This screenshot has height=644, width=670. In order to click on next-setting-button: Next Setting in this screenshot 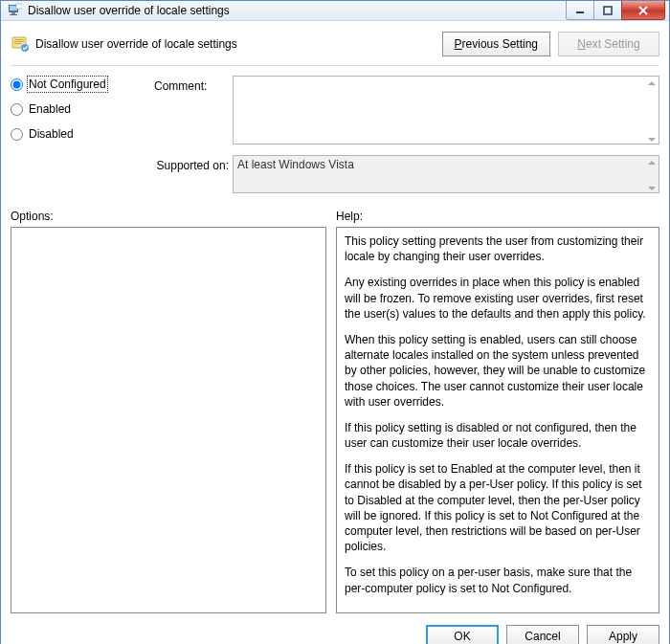, I will do `click(609, 44)`.